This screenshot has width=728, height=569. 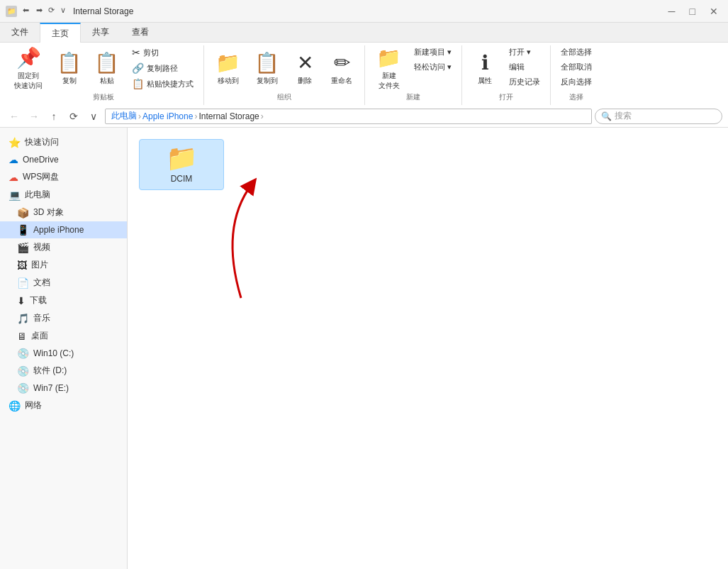 I want to click on paste-btn: 📋 粘贴, so click(x=106, y=68).